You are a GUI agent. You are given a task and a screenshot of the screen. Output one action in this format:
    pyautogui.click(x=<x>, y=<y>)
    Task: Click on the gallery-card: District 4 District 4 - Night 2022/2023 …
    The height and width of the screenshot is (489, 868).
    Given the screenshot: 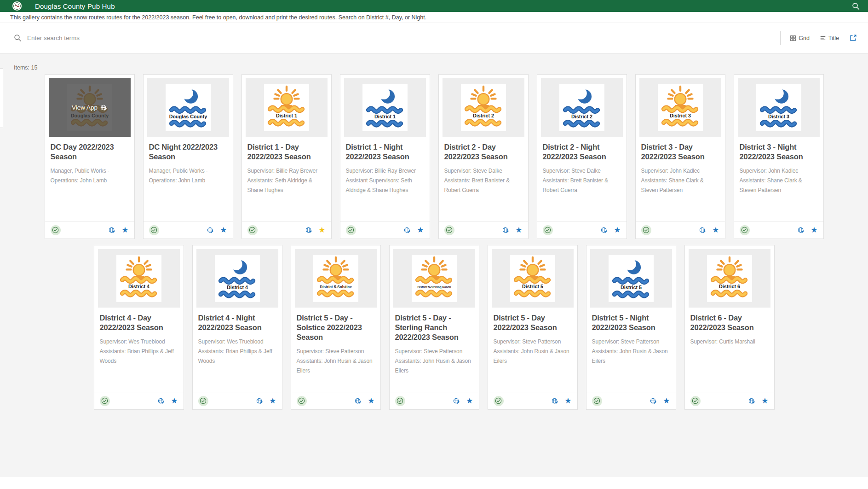 What is the action you would take?
    pyautogui.click(x=237, y=327)
    